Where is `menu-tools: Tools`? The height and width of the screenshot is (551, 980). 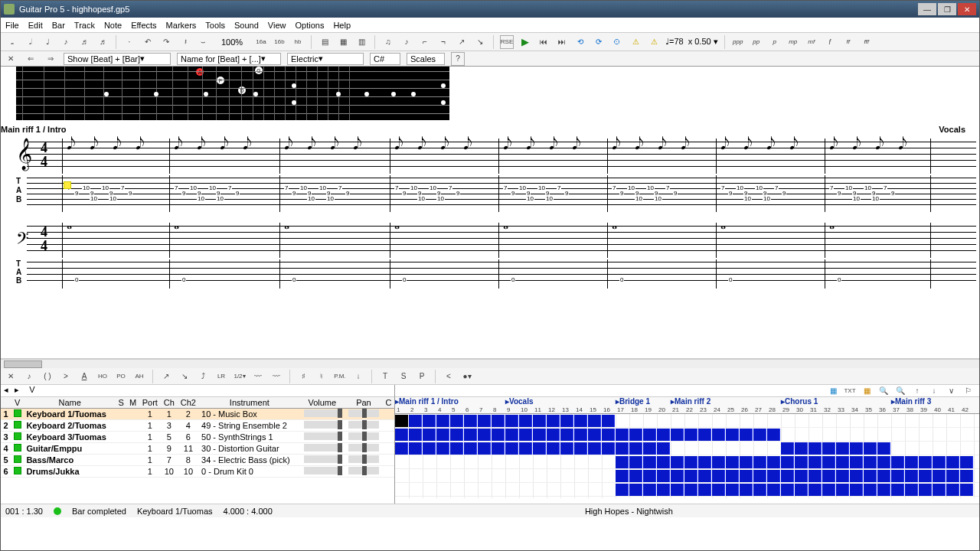
menu-tools: Tools is located at coordinates (215, 25).